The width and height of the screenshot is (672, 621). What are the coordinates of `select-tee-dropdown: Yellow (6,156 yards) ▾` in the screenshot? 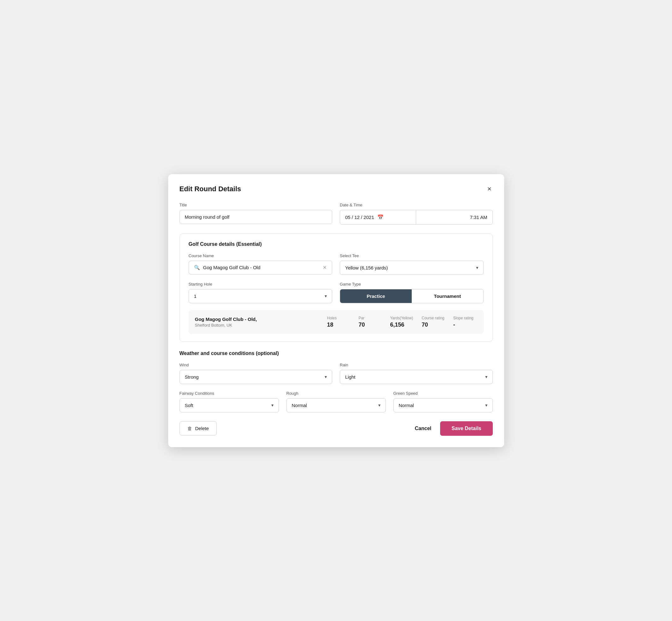 It's located at (412, 268).